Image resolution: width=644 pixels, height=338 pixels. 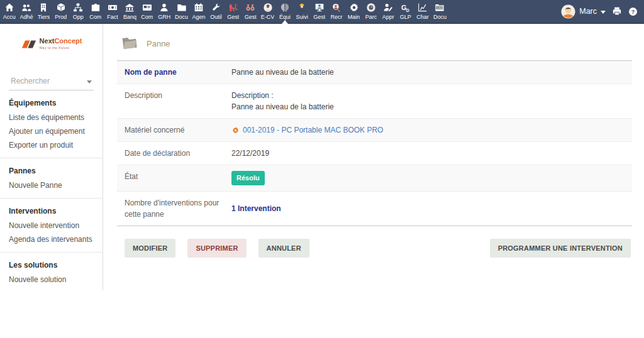 I want to click on field-value: Résolu, so click(x=425, y=178).